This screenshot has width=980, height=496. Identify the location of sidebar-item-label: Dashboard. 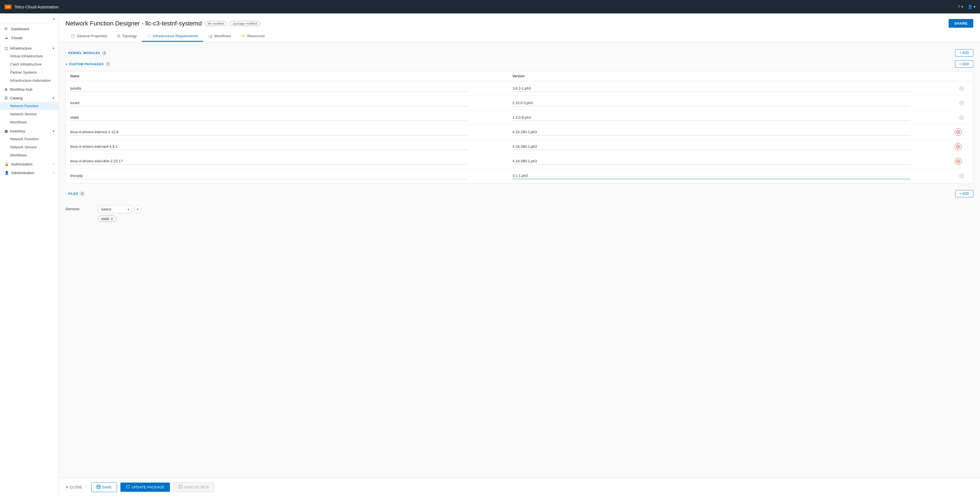
(20, 29).